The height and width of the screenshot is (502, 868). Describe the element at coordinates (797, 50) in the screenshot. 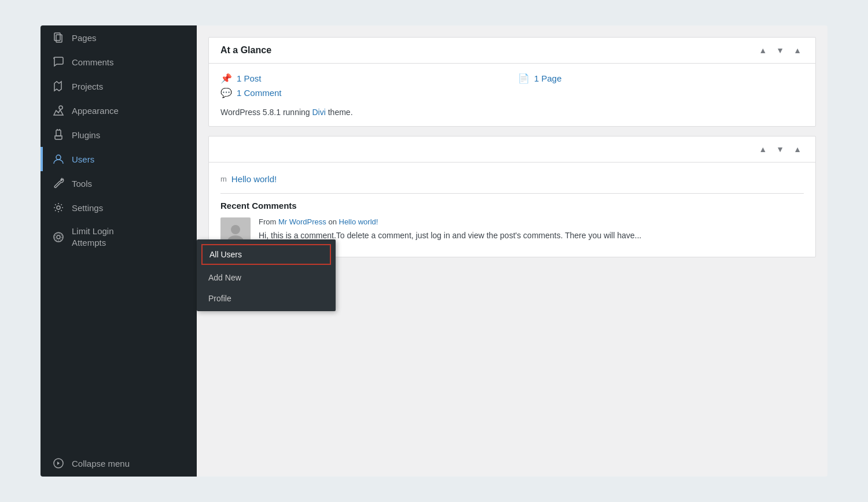

I see `widget-close: ▲` at that location.